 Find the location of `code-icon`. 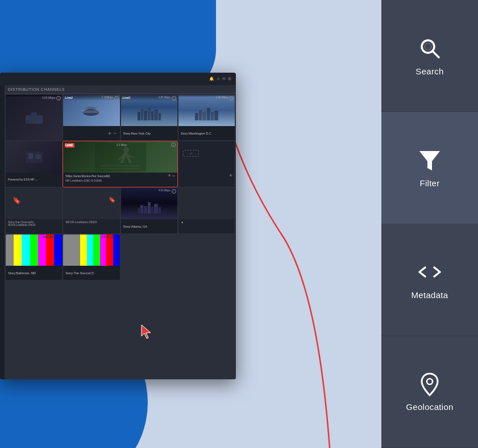

code-icon is located at coordinates (430, 272).